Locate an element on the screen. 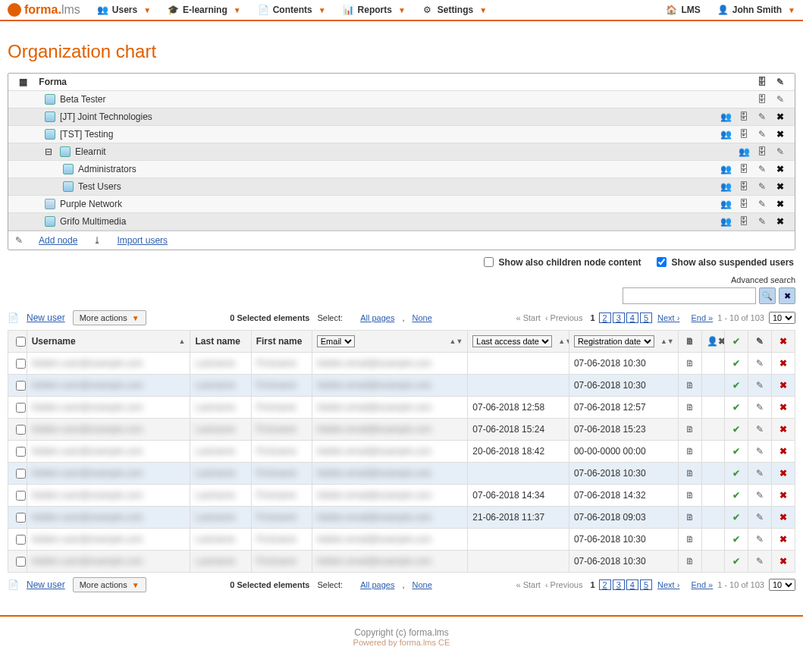 The image size is (803, 672). pager-page: 1 is located at coordinates (592, 585).